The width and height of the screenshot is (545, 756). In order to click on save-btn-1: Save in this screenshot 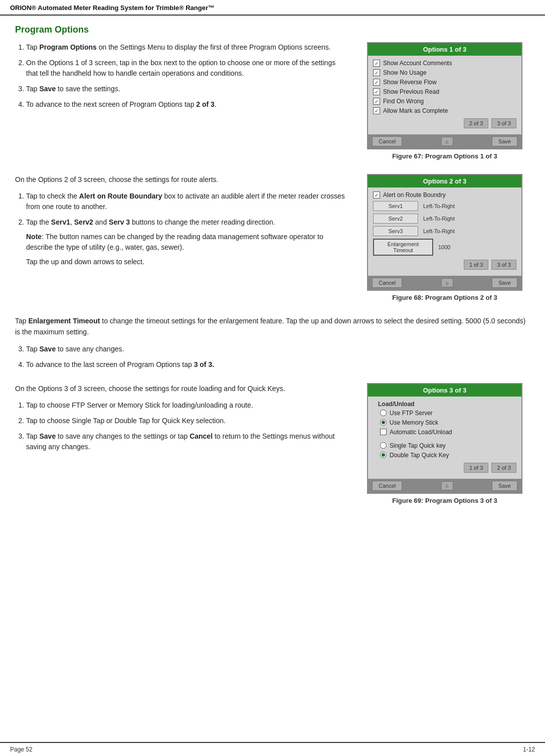, I will do `click(504, 141)`.